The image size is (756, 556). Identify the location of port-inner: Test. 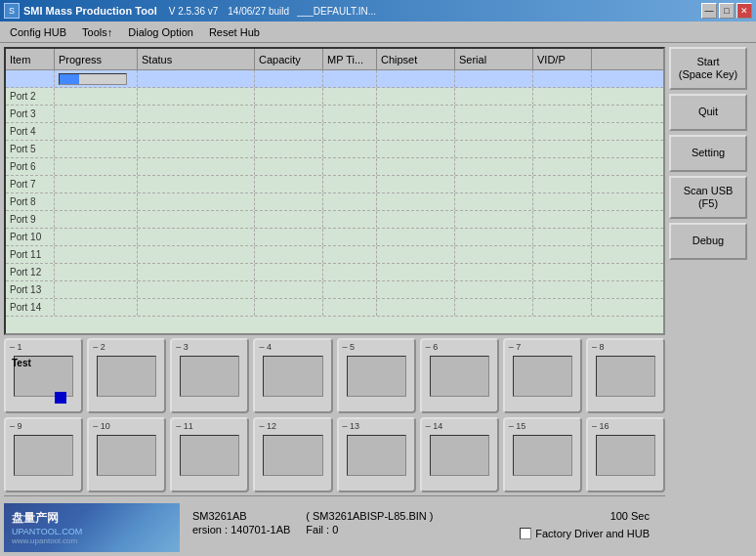
(43, 376).